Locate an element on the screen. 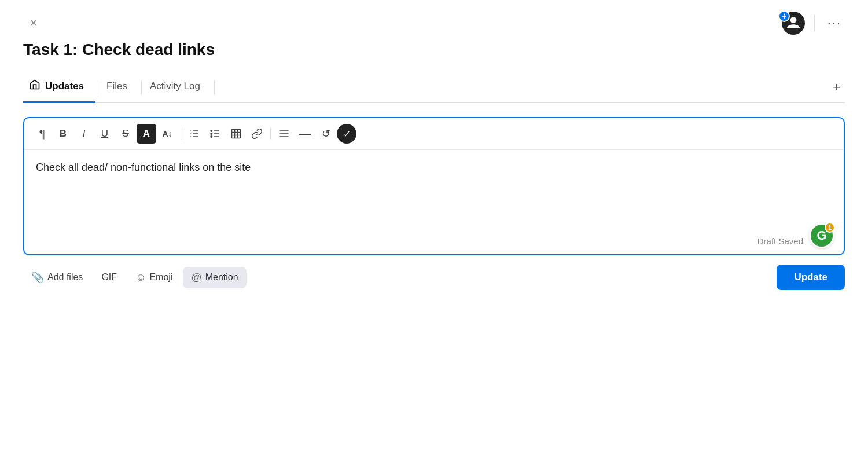  paperclip-icon: 📎 is located at coordinates (38, 277).